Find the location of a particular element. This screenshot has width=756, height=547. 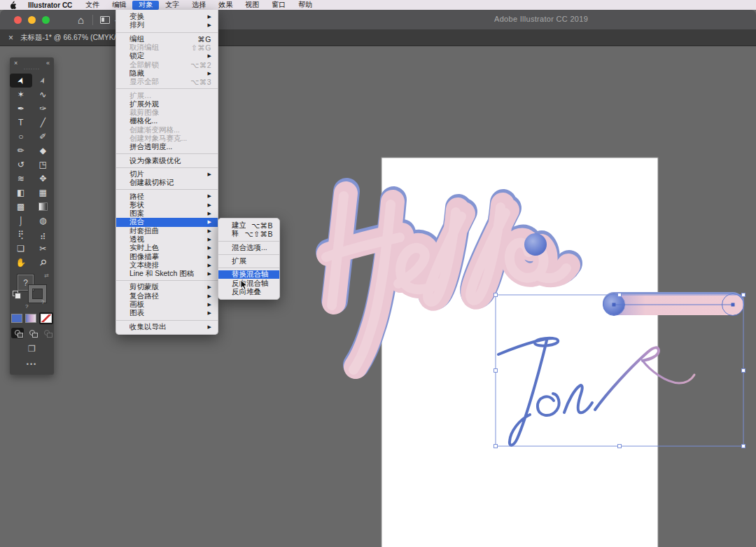

slice-tool: ✂ is located at coordinates (43, 249).